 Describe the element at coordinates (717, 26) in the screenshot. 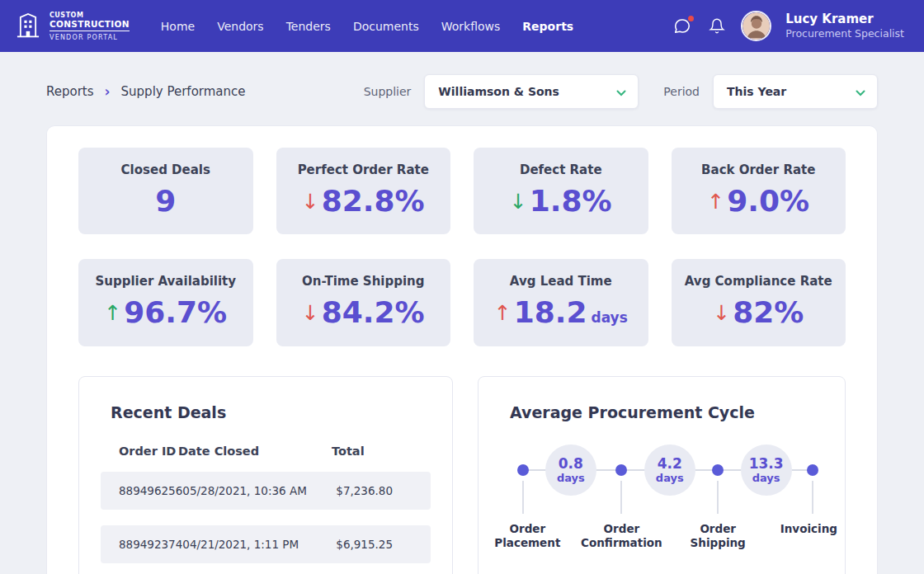

I see `bell-icon` at that location.